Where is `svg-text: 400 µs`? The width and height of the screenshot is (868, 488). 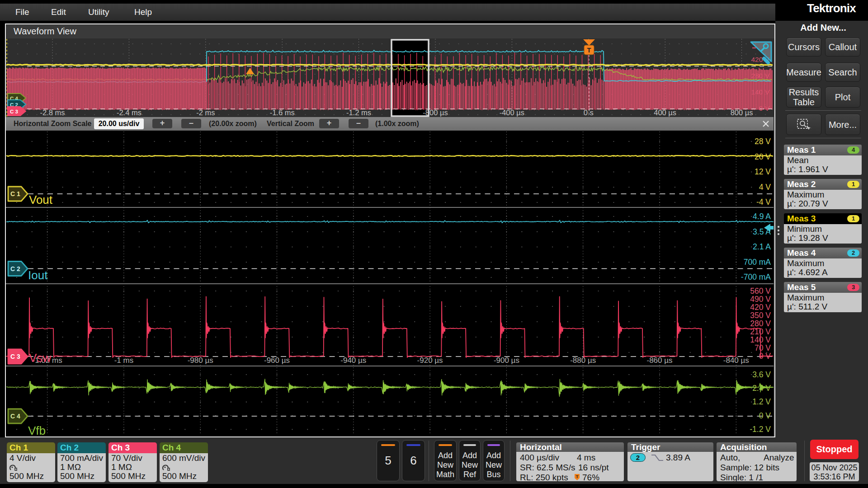
svg-text: 400 µs is located at coordinates (665, 113).